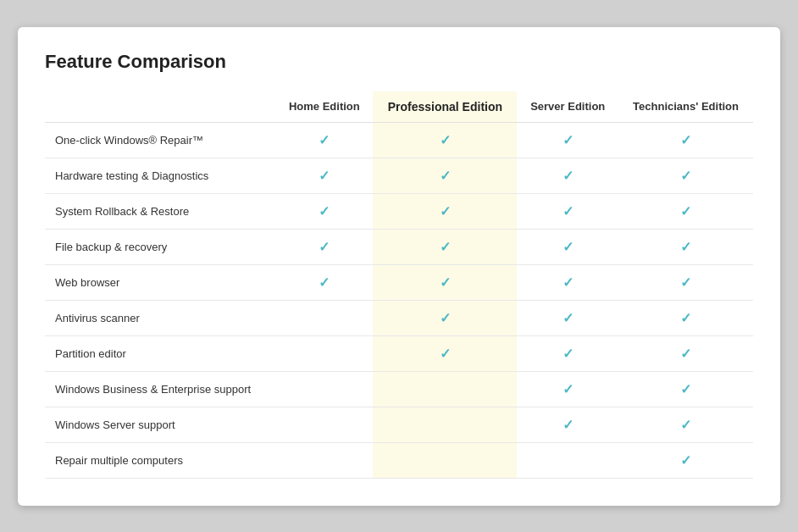  I want to click on page-title: Feature Comparison, so click(399, 62).